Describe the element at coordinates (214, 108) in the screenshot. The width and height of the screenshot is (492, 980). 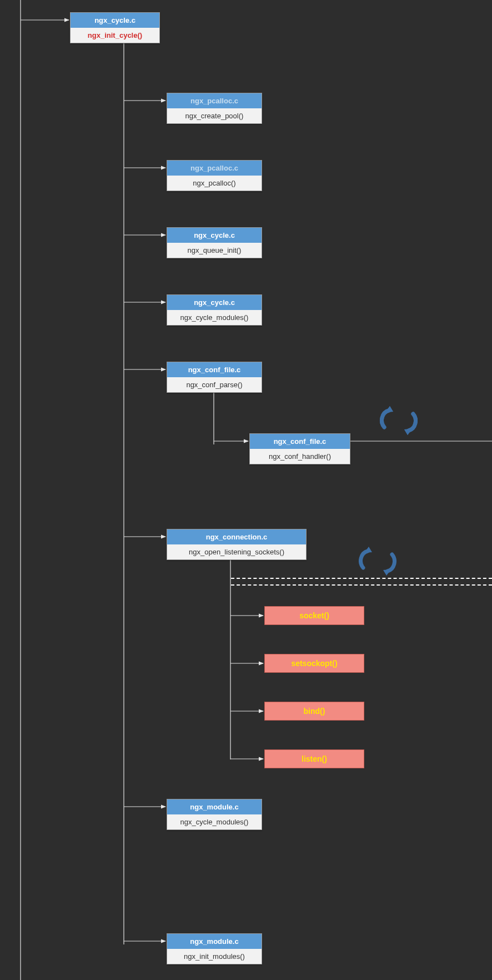
I see `node-child-0: ngx_pcalloc.cngx_create_pool()` at that location.